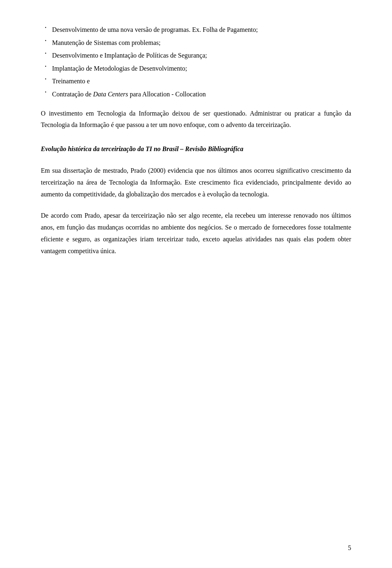  What do you see at coordinates (196, 81) in the screenshot?
I see `list-item: • Treinamento e` at bounding box center [196, 81].